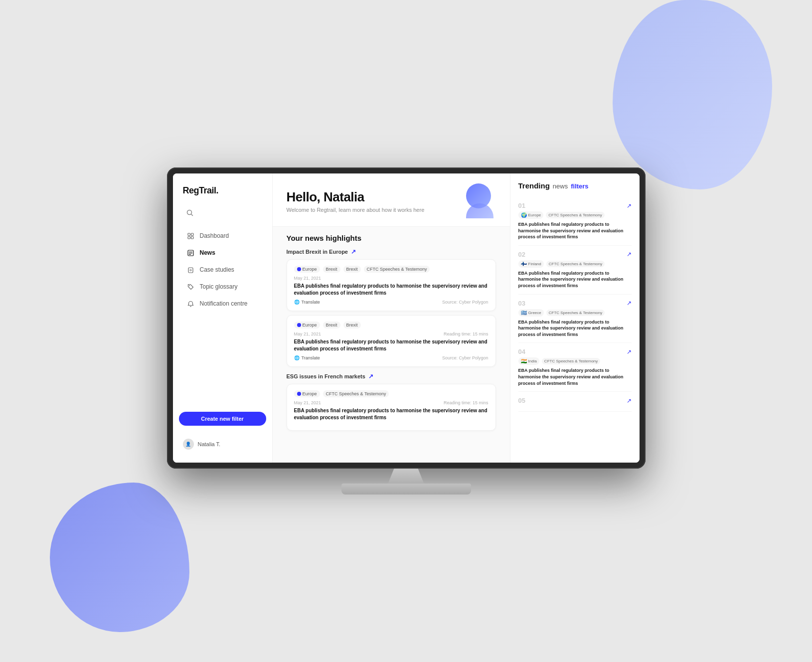 The image size is (812, 662). Describe the element at coordinates (311, 302) in the screenshot. I see `translate-label-1: Translate` at that location.